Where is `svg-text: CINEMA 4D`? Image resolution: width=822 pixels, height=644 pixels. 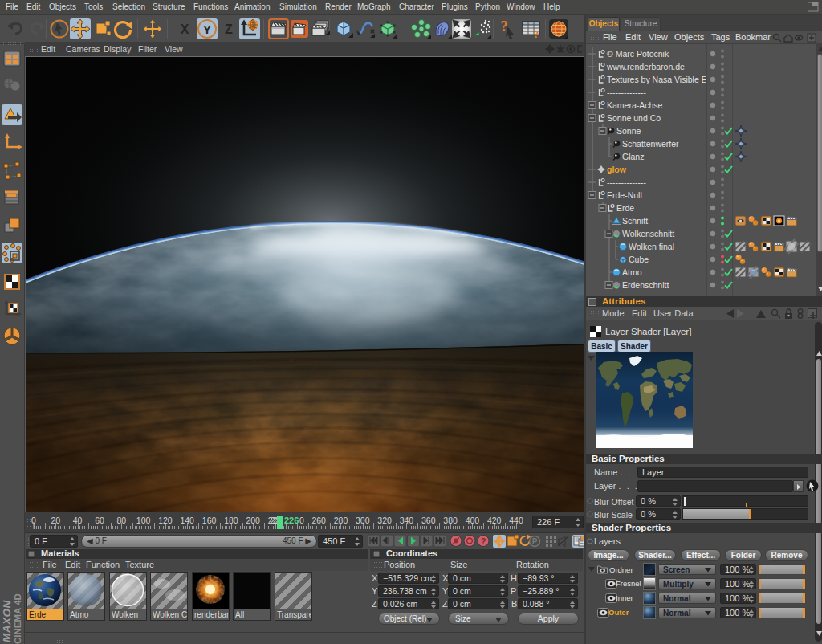
svg-text: CINEMA 4D is located at coordinates (18, 618).